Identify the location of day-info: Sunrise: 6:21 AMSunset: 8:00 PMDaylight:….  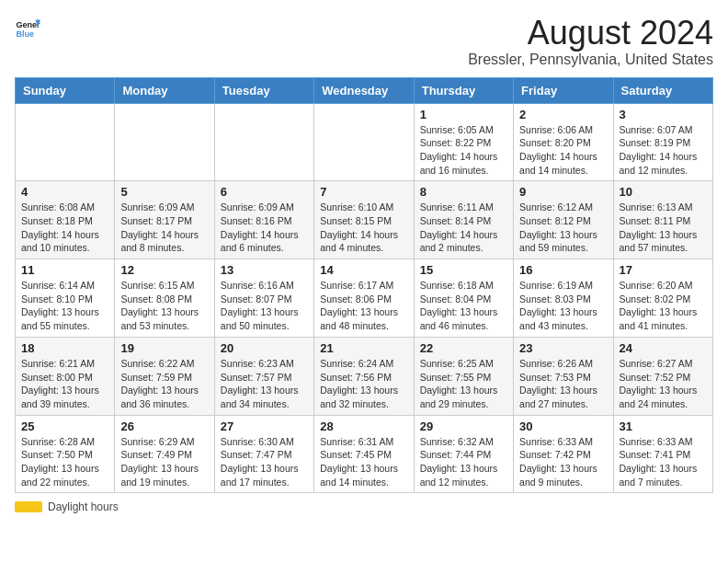
(64, 385).